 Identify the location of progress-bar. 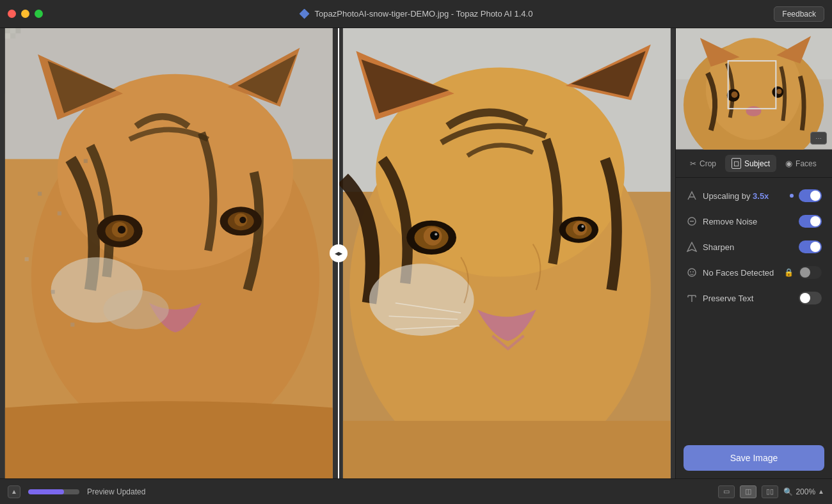
(54, 492).